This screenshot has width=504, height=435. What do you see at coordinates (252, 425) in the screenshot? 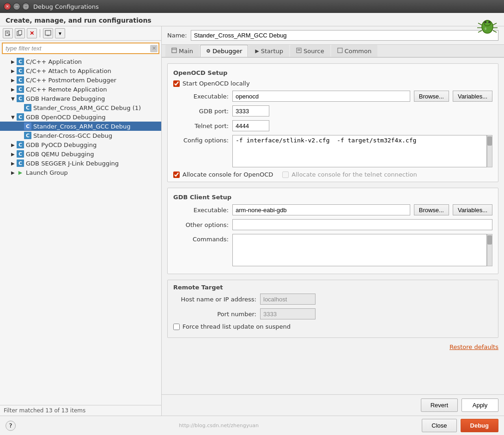
I see `window-bottom-bar: ? http://blog.csdn.net/zhengyuan Close D…` at bounding box center [252, 425].